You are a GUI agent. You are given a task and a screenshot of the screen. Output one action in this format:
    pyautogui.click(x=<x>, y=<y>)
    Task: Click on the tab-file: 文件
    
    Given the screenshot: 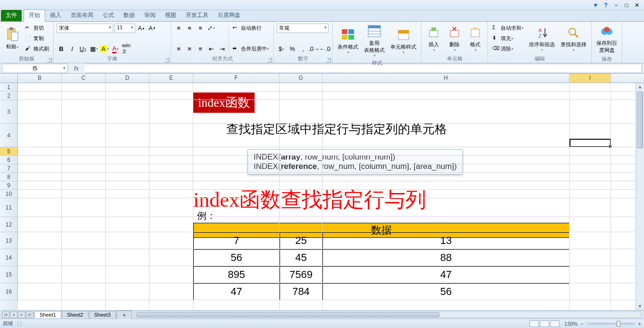 What is the action you would take?
    pyautogui.click(x=11, y=16)
    